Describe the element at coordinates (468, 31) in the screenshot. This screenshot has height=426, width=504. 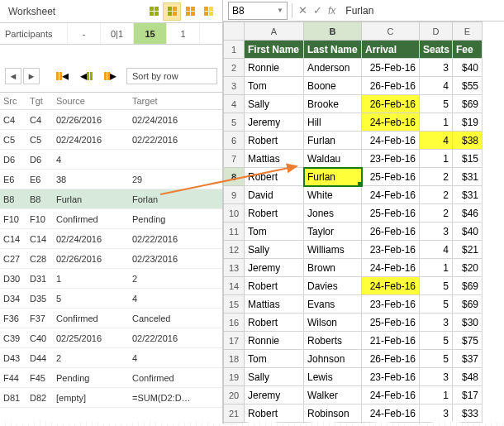
I see `col-header-e: E` at that location.